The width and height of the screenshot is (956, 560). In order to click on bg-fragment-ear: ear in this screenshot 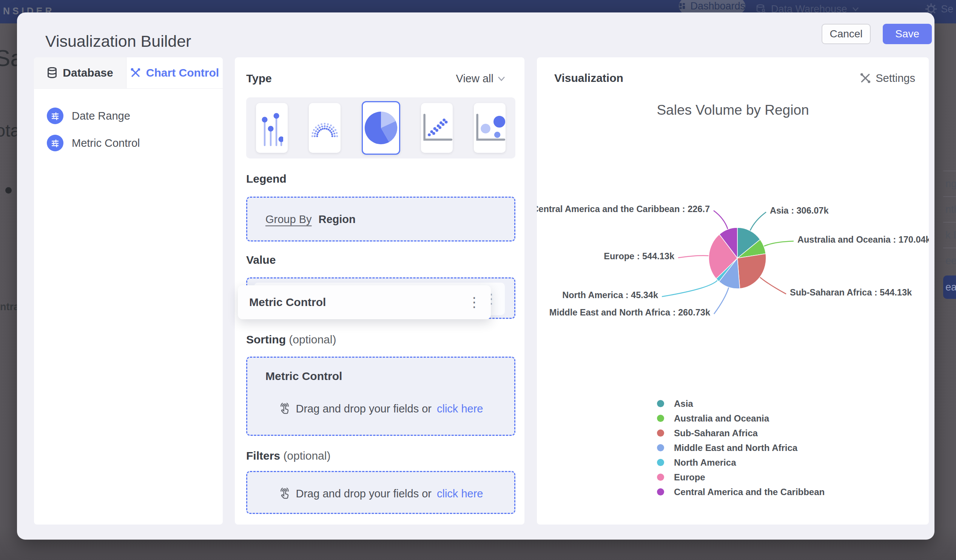, I will do `click(950, 287)`.